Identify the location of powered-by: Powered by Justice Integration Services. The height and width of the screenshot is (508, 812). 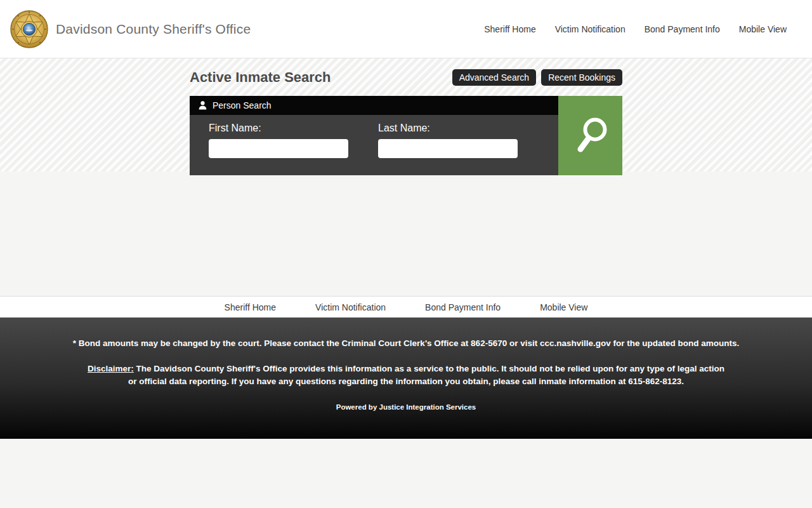
(406, 407).